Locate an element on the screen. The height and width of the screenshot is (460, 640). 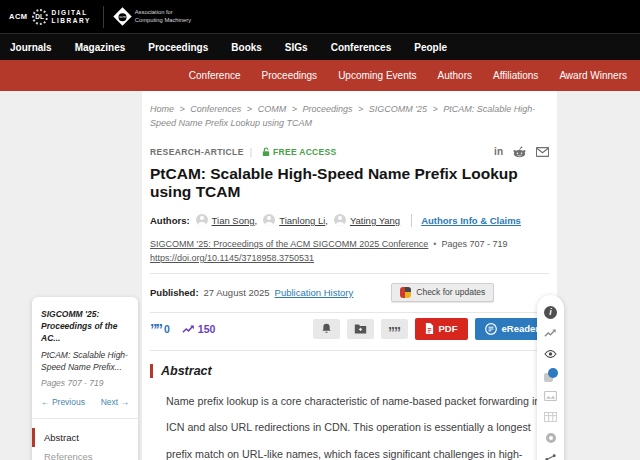
next-article-link: Next → is located at coordinates (115, 402).